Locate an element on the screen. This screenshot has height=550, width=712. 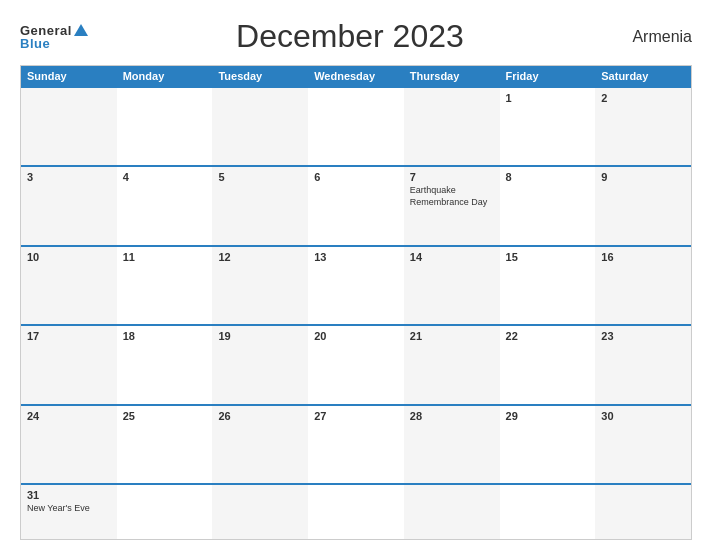
week-5: 24 25 26 27 28 29 30 is located at coordinates (356, 444).